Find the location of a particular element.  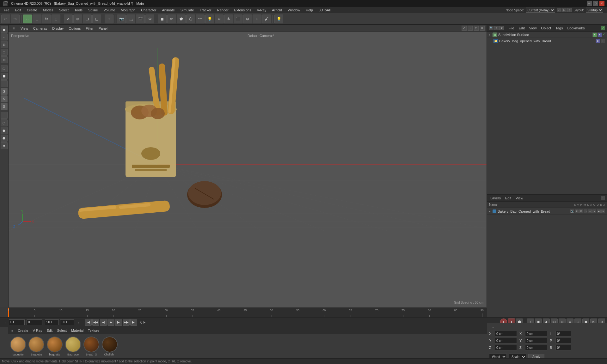

obj-render-btn: ■ is located at coordinates (600, 35).